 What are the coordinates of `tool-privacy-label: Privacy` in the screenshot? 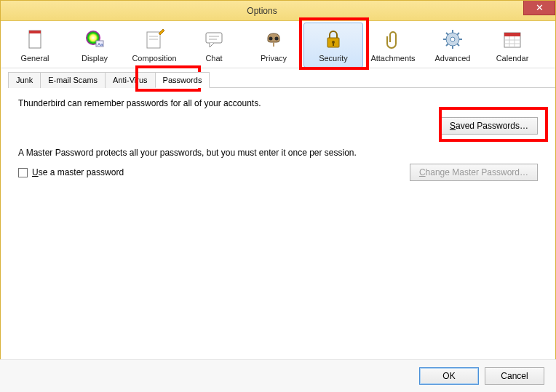 It's located at (274, 58).